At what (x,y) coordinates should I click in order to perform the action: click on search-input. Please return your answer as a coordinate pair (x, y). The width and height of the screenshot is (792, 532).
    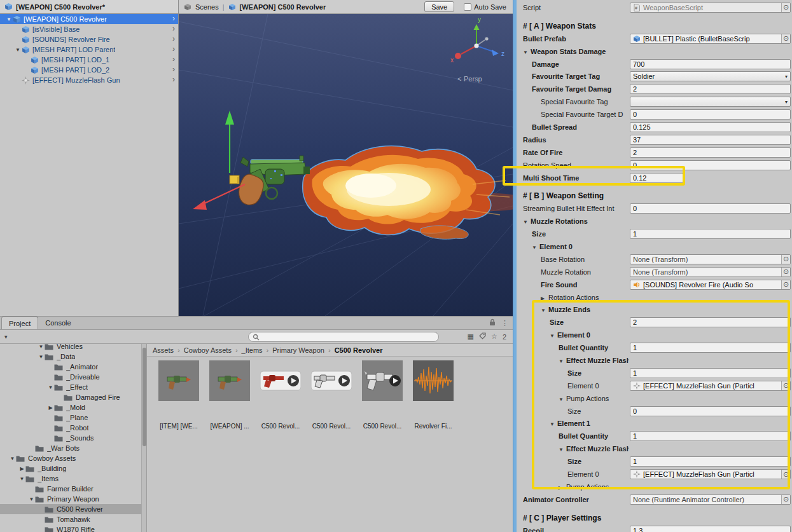
    Looking at the image, I should click on (344, 337).